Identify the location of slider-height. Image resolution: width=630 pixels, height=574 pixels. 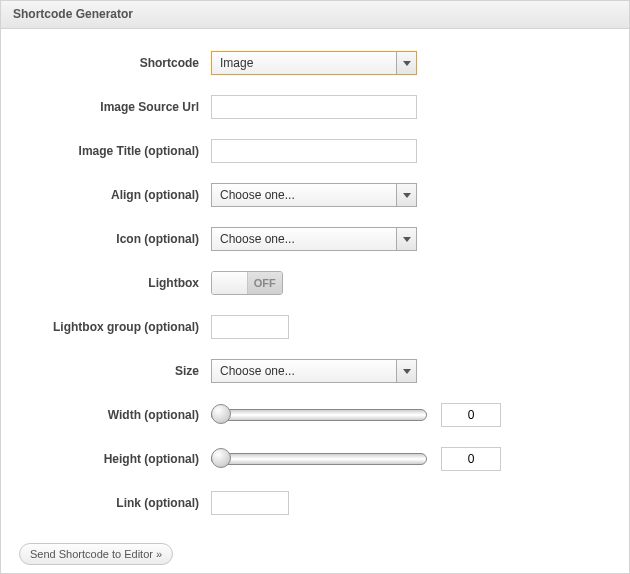
(319, 459).